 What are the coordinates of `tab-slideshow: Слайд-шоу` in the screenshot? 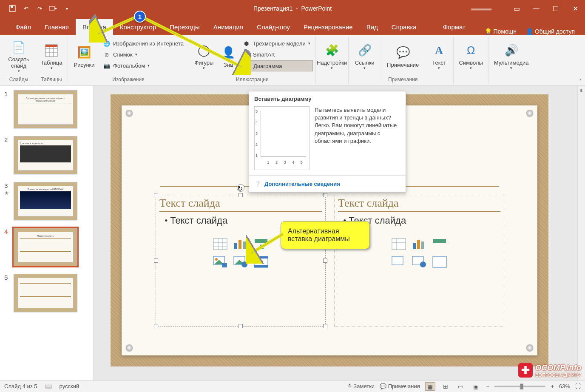 It's located at (273, 27).